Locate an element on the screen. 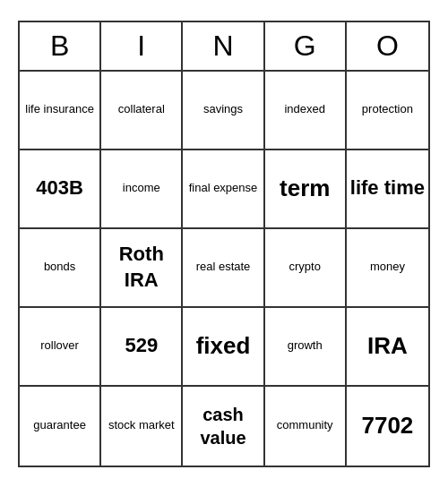 This screenshot has width=448, height=487. bingo-cell: protection is located at coordinates (387, 111).